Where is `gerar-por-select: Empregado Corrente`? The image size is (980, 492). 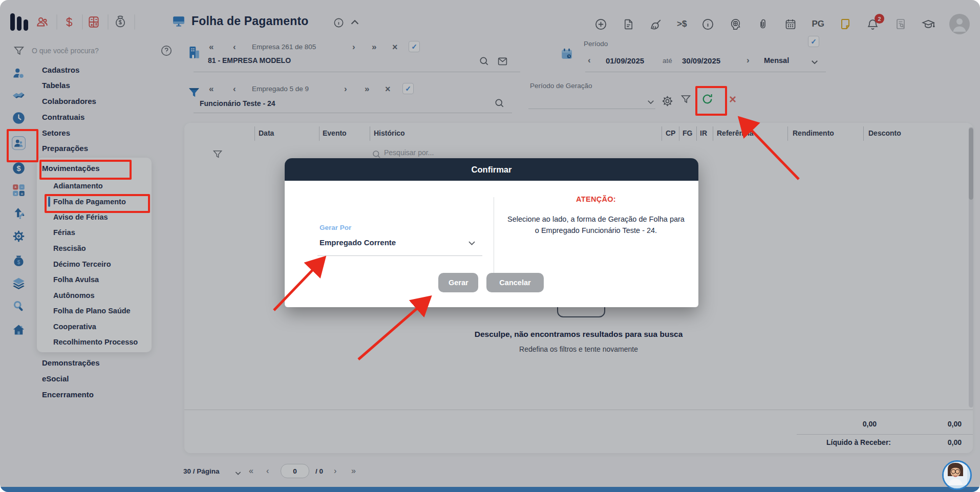
gerar-por-select: Empregado Corrente is located at coordinates (357, 243).